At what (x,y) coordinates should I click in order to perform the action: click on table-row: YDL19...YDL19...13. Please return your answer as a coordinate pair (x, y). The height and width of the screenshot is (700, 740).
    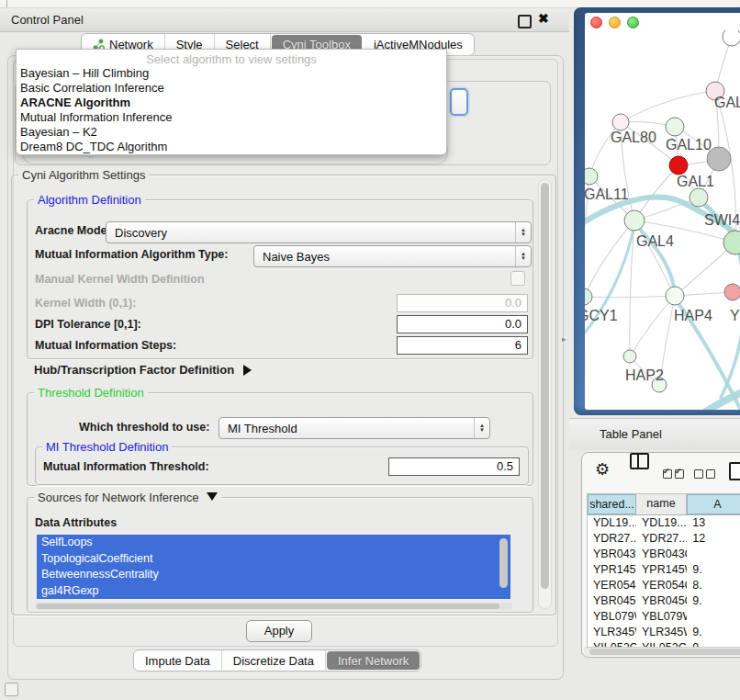
    Looking at the image, I should click on (664, 524).